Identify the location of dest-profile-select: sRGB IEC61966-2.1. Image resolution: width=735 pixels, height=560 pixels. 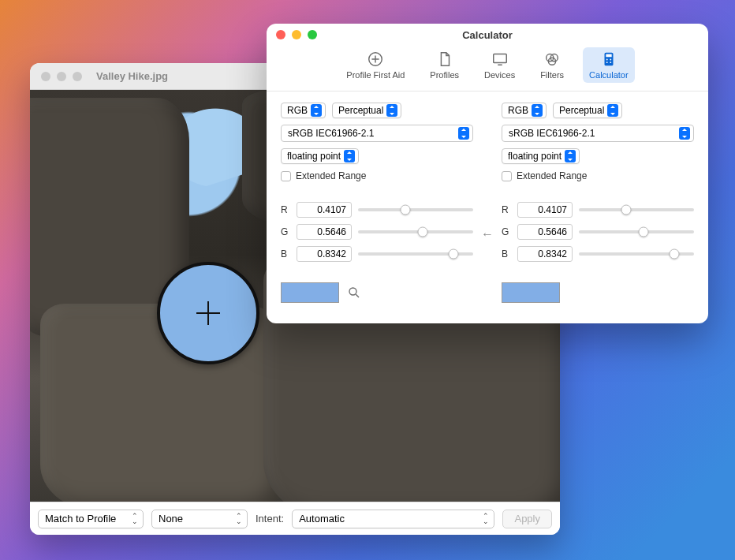
(598, 133).